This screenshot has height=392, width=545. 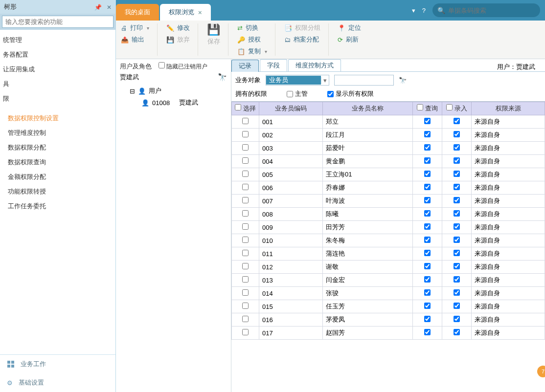 I want to click on archive-assign-button: 🗂 档案分配, so click(x=302, y=40).